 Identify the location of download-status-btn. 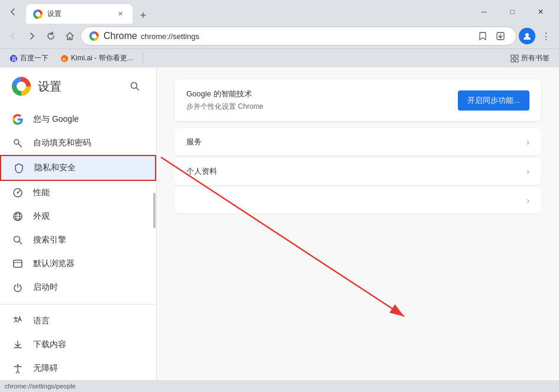
(500, 36).